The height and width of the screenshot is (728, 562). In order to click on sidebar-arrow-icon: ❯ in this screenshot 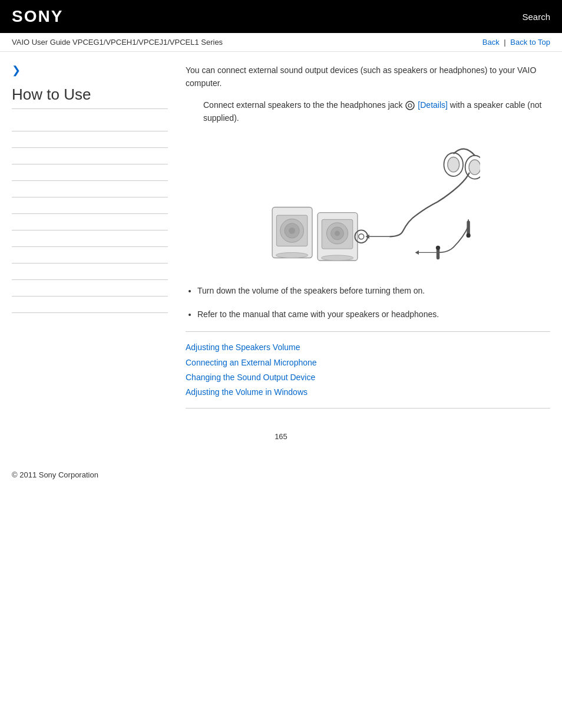, I will do `click(90, 70)`.